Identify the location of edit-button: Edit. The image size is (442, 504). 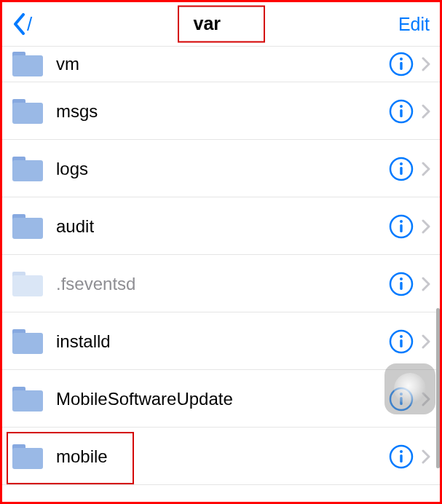
(414, 25).